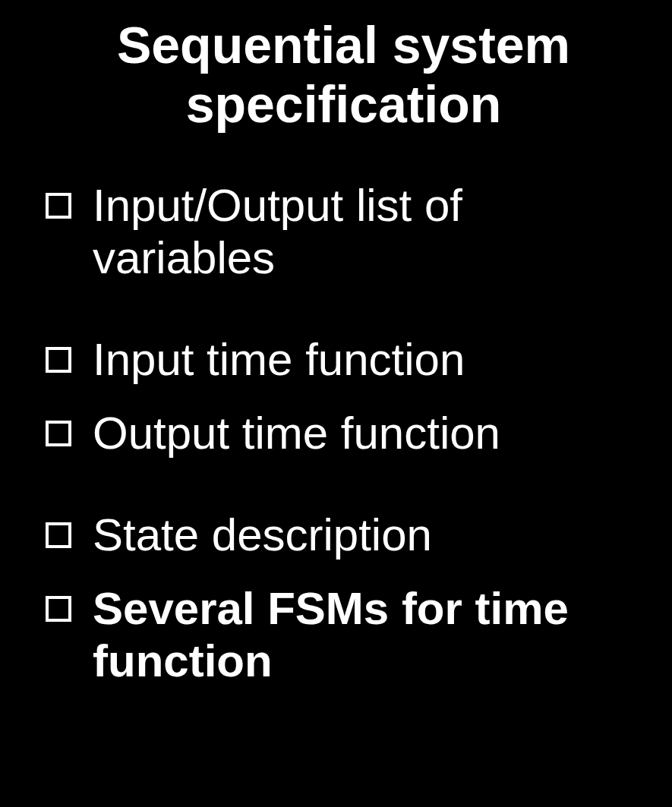 The image size is (672, 807). Describe the element at coordinates (343, 104) in the screenshot. I see `title-line-2: specification` at that location.